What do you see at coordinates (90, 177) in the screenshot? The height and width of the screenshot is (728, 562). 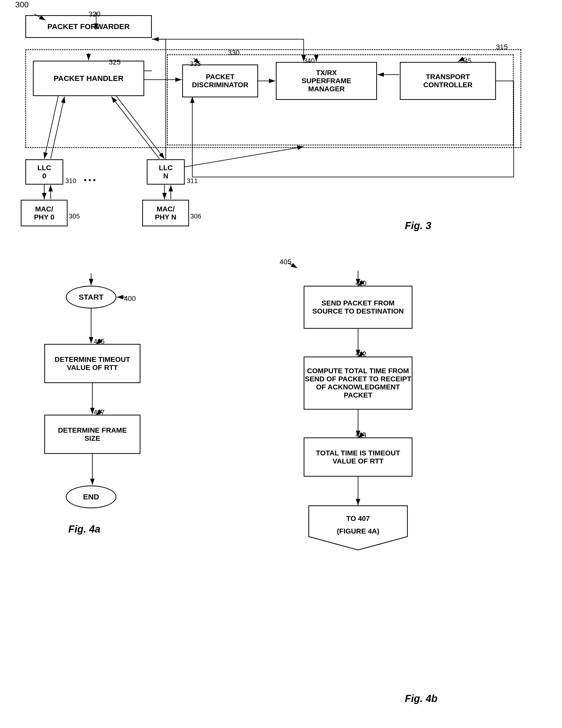 I see `ellipsis: ...` at bounding box center [90, 177].